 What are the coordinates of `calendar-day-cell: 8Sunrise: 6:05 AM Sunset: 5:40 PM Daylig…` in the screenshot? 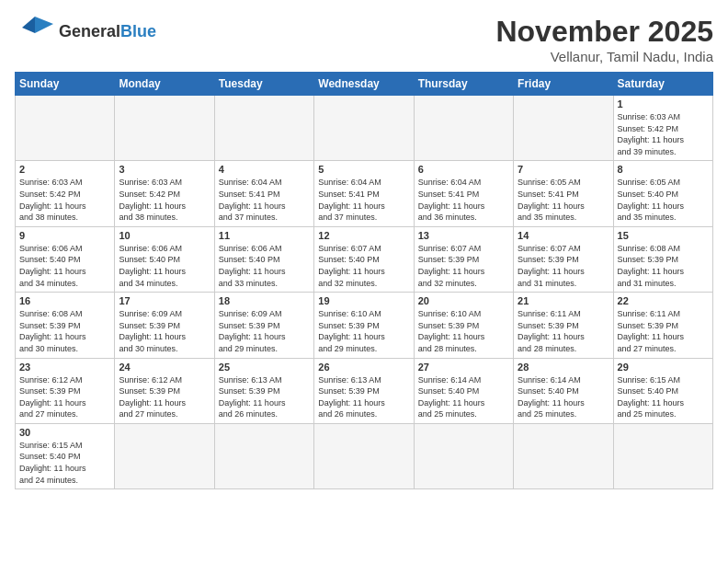 It's located at (663, 193).